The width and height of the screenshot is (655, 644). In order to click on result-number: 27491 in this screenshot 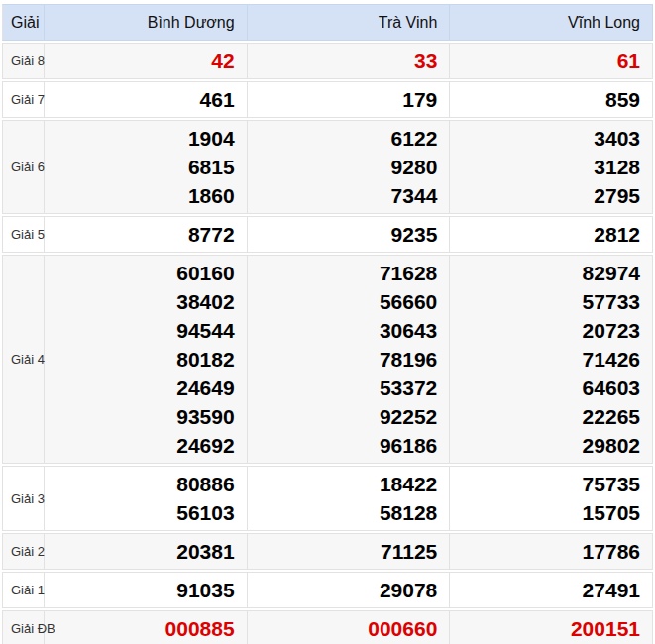, I will do `click(545, 590)`.